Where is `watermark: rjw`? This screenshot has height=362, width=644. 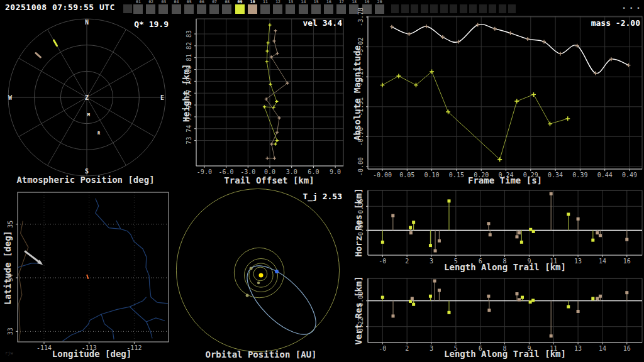
watermark: rjw is located at coordinates (9, 353).